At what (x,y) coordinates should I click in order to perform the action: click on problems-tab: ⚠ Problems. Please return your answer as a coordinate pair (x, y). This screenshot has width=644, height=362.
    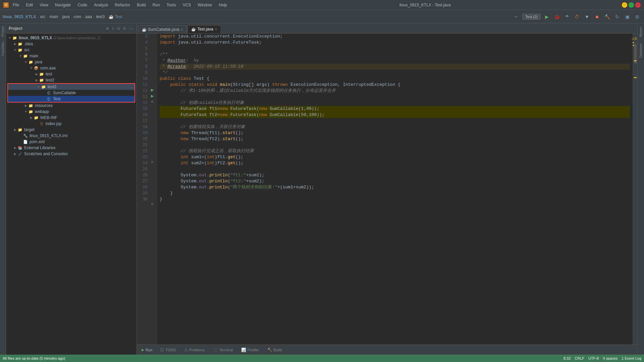
    Looking at the image, I should click on (195, 350).